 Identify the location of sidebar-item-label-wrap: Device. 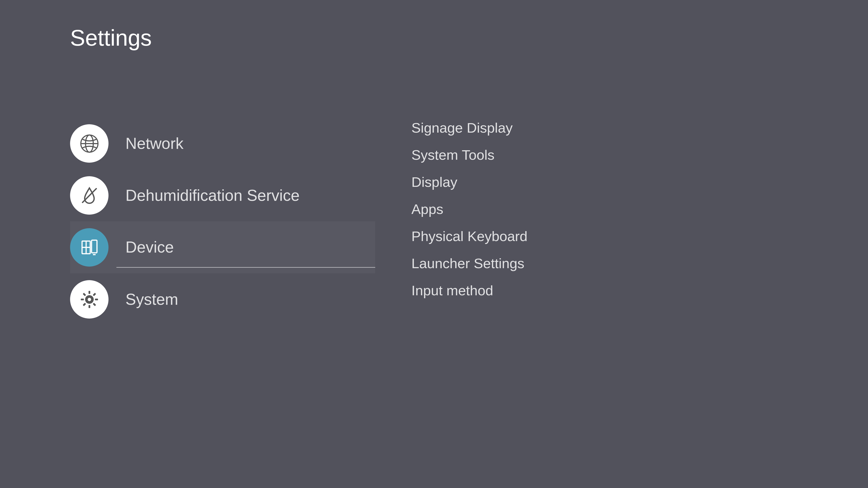
(246, 247).